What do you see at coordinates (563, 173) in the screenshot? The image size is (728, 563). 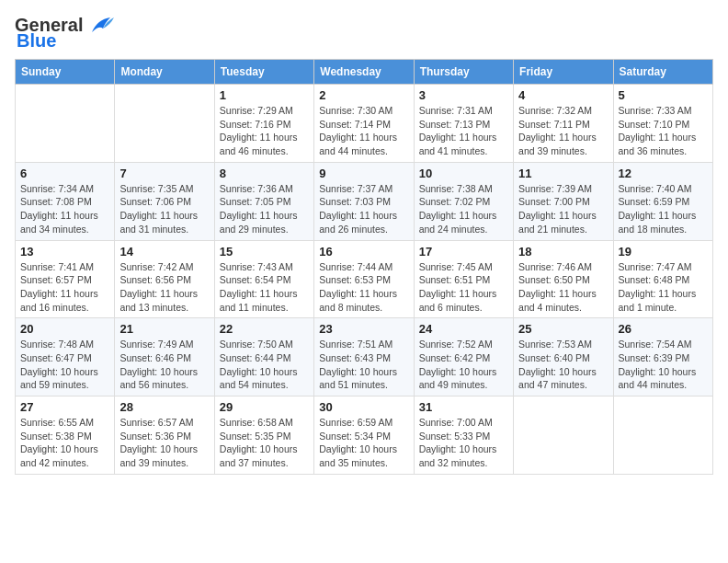 I see `day-number: 11` at bounding box center [563, 173].